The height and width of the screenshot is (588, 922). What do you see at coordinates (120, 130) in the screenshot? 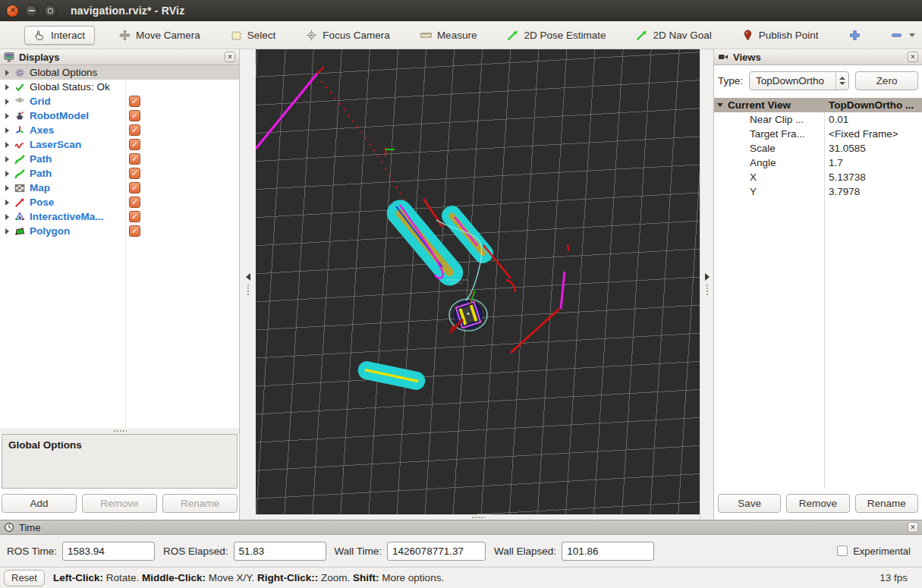
I see `display-row: Axes✓` at bounding box center [120, 130].